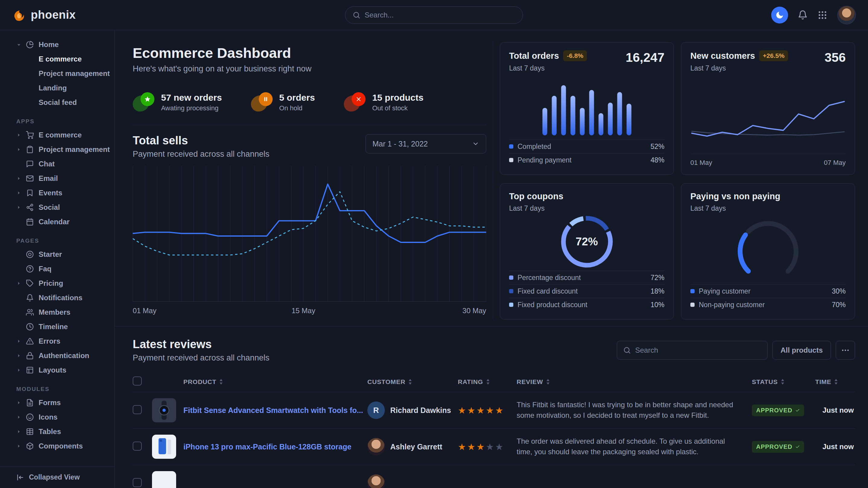  I want to click on navbar-search-input, so click(440, 15).